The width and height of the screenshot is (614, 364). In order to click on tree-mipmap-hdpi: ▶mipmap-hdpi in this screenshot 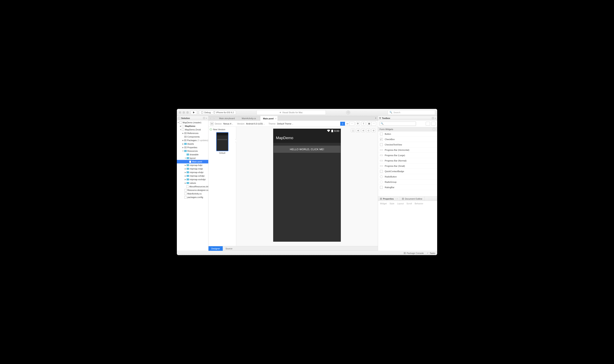, I will do `click(192, 165)`.